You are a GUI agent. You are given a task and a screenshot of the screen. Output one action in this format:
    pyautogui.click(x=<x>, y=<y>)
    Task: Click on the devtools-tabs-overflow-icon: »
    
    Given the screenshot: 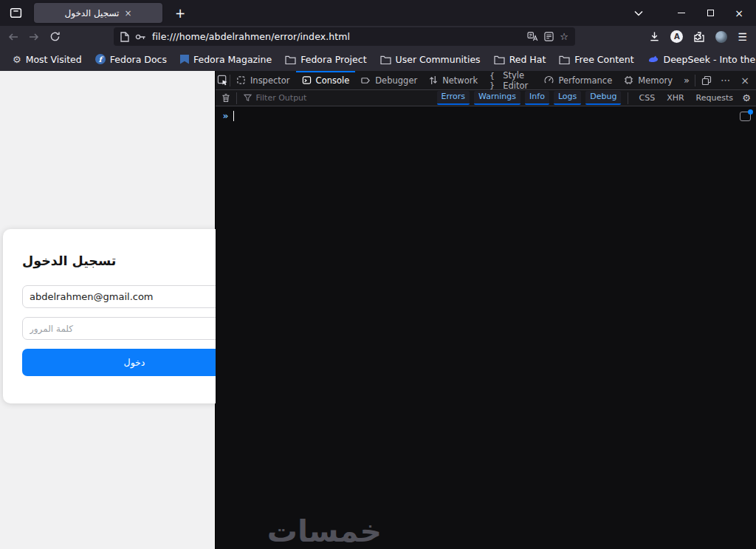 What is the action you would take?
    pyautogui.click(x=687, y=80)
    